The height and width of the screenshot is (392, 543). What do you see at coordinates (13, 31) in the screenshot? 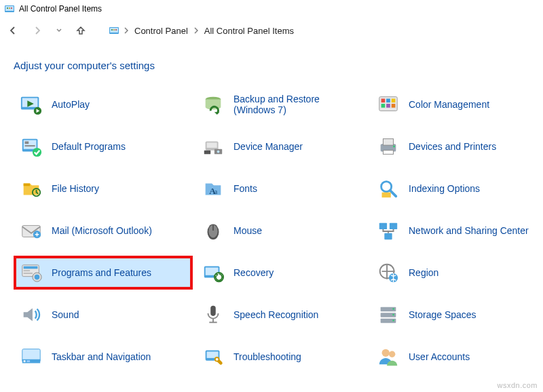
I see `back-button` at bounding box center [13, 31].